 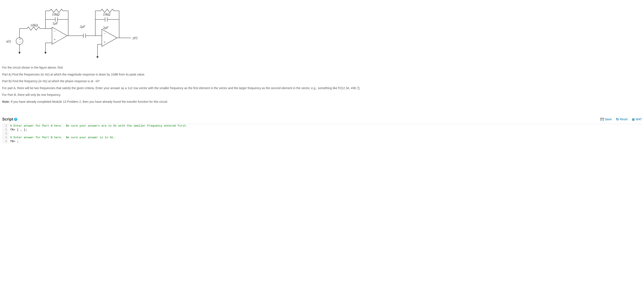 I want to click on intro-line: For the circuit shown in the figure abov…, so click(x=322, y=68).